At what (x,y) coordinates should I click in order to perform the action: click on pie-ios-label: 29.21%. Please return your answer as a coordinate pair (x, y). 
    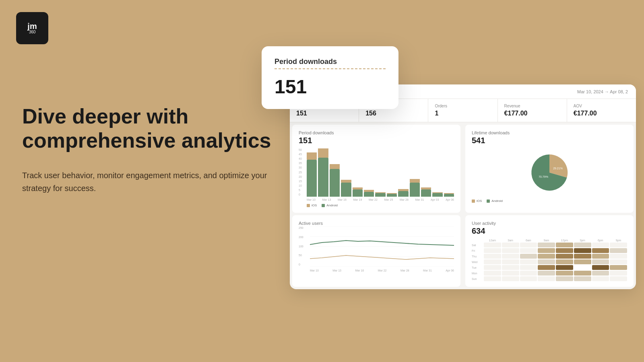
    Looking at the image, I should click on (558, 168).